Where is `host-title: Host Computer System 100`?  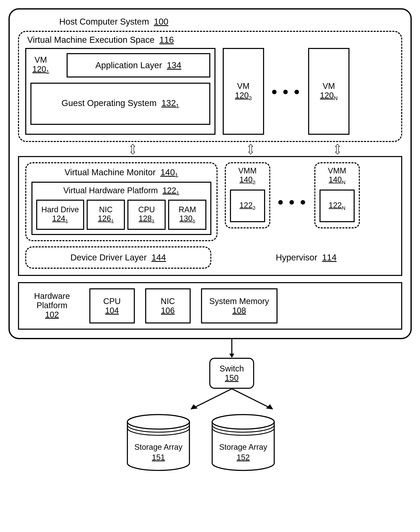 host-title: Host Computer System 100 is located at coordinates (231, 22).